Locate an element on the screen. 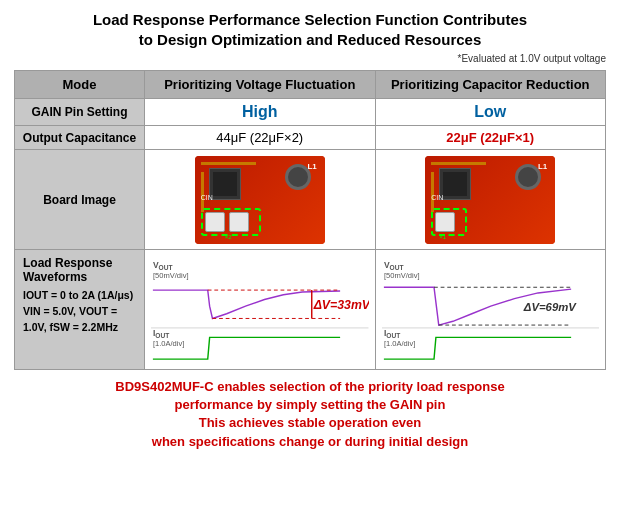 The width and height of the screenshot is (620, 532). board2-image: L1 CIN ×1 is located at coordinates (490, 200).